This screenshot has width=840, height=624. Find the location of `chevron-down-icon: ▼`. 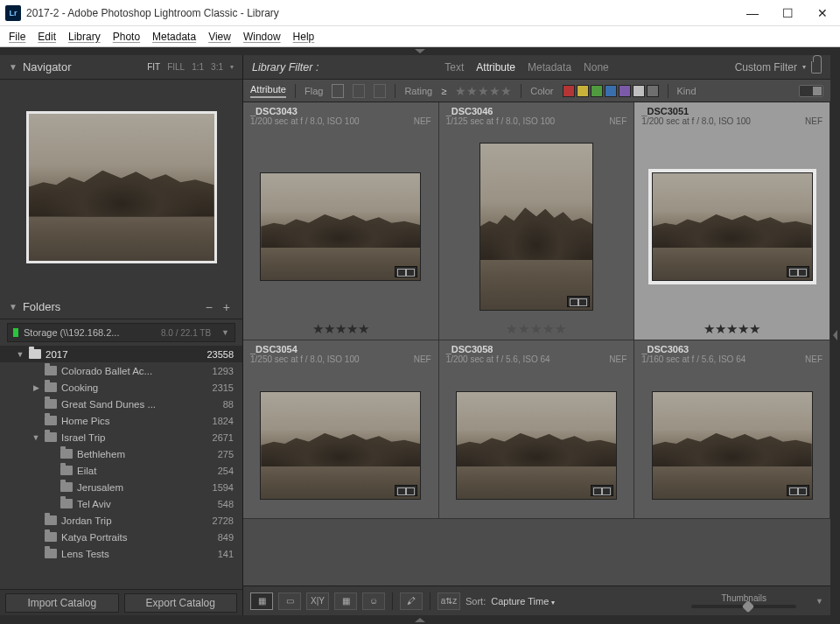

chevron-down-icon: ▼ is located at coordinates (226, 333).